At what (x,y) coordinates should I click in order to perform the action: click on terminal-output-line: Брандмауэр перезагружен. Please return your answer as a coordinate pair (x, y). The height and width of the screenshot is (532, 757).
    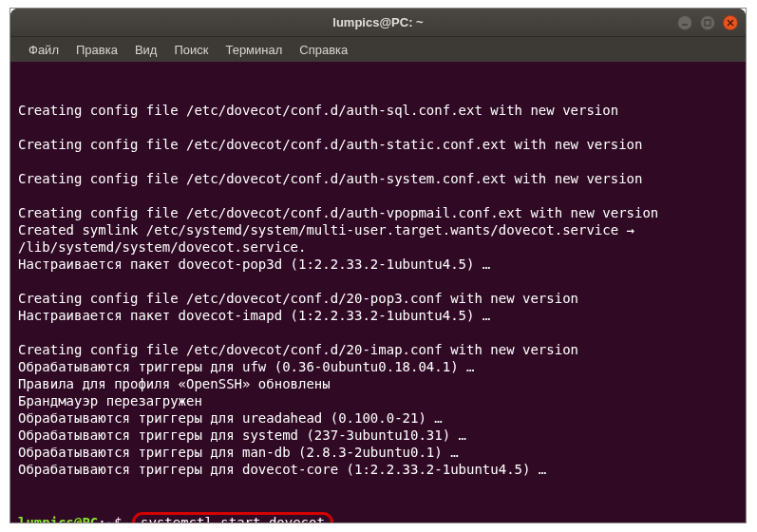
    Looking at the image, I should click on (378, 401).